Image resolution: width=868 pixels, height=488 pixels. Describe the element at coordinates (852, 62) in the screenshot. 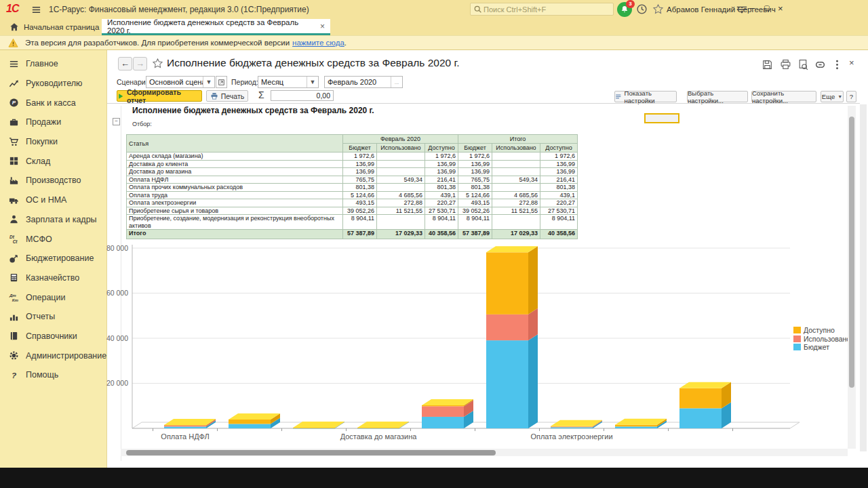

I see `form-close-icon: ×` at that location.